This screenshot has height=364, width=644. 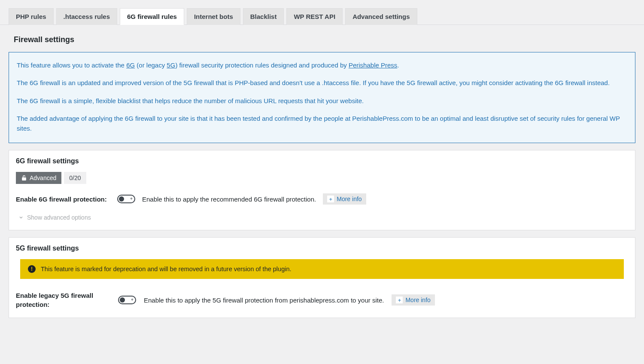 I want to click on link-6g: 6G, so click(x=131, y=65).